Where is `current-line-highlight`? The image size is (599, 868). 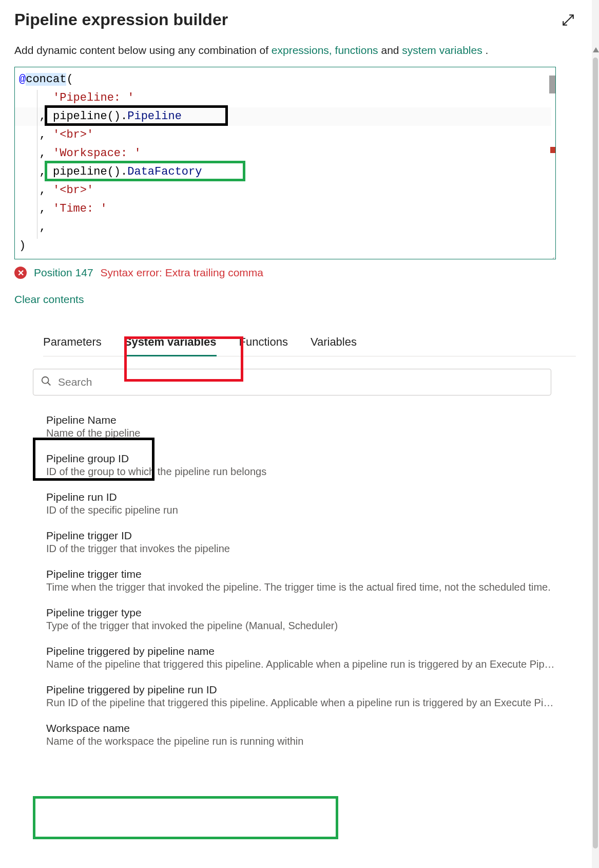 current-line-highlight is located at coordinates (283, 117).